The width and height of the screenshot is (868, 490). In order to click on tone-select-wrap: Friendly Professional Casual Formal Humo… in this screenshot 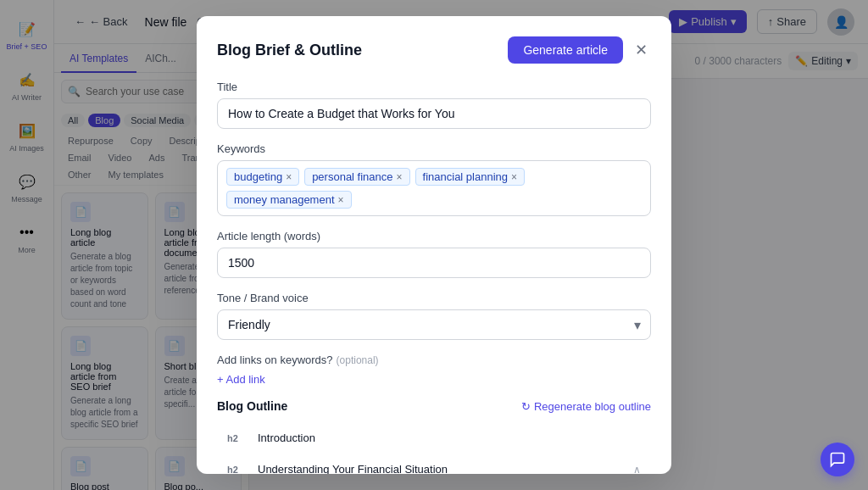, I will do `click(434, 325)`.